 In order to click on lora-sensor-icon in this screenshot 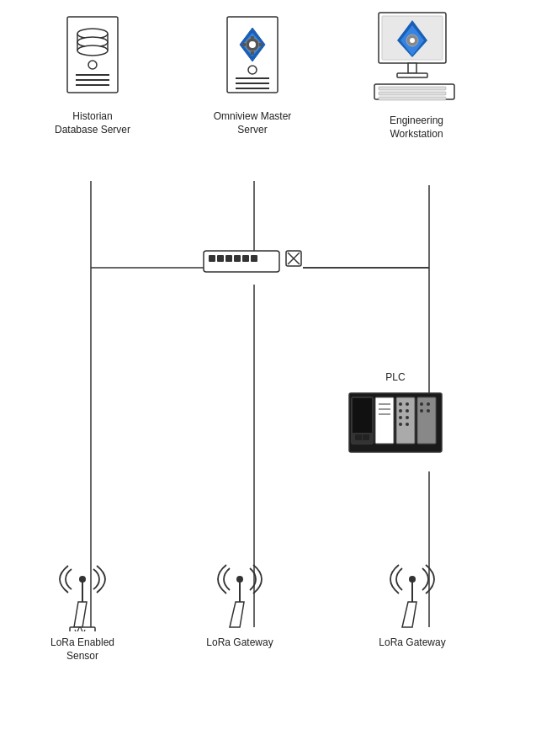, I will do `click(82, 594)`.